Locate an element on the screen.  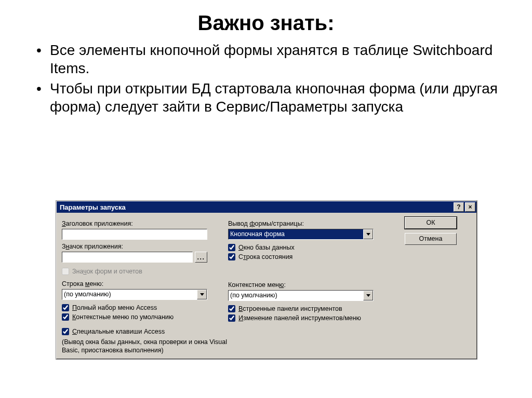
special-keys-label: Специальные клавиши Access is located at coordinates (118, 332).